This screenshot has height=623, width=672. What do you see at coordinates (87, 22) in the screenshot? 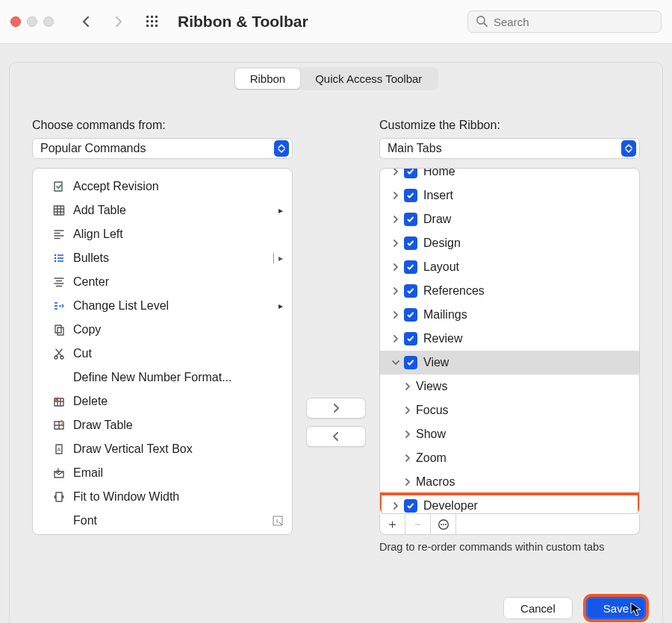
I see `nav-back-button` at bounding box center [87, 22].